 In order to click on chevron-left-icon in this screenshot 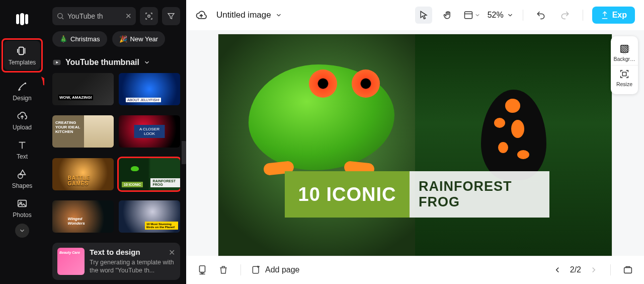, I will do `click(557, 270)`.